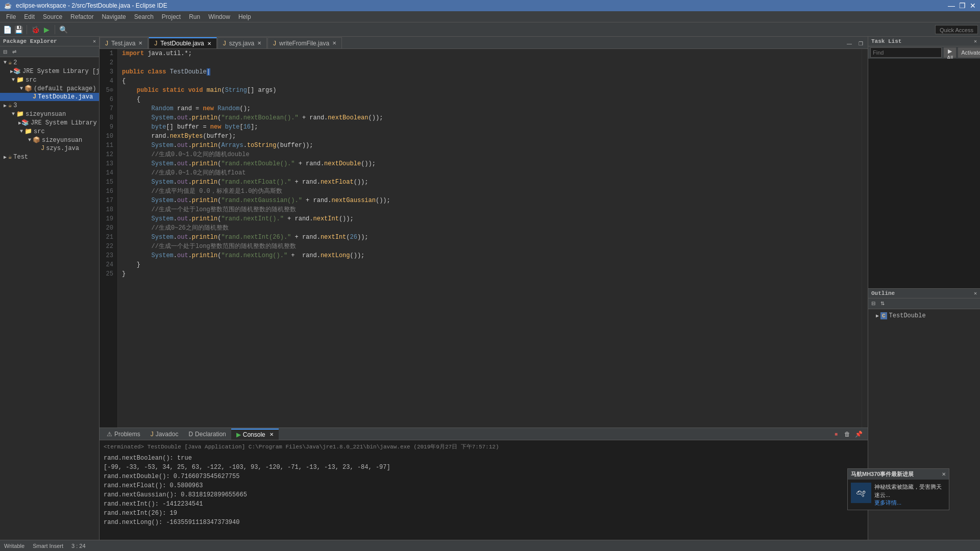 The image size is (980, 551). What do you see at coordinates (35, 30) in the screenshot?
I see `debug-btn: 🐞` at bounding box center [35, 30].